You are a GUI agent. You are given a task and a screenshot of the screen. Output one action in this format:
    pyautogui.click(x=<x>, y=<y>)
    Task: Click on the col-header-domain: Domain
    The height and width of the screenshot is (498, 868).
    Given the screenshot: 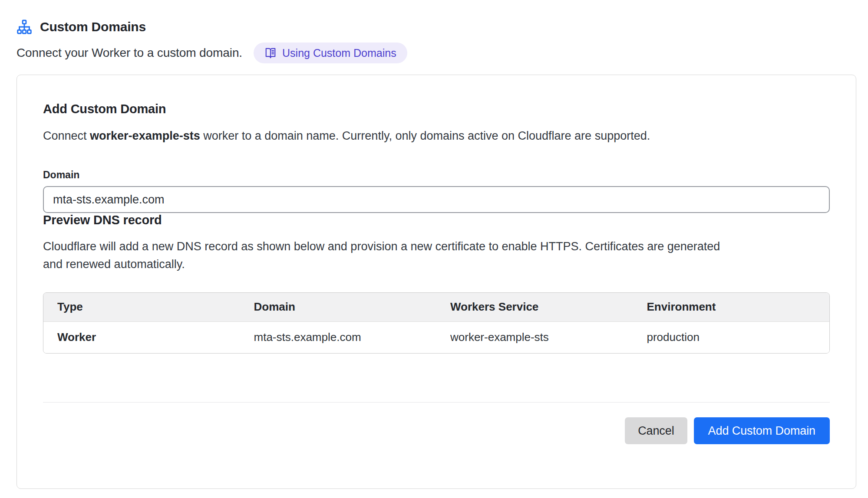 What is the action you would take?
    pyautogui.click(x=339, y=307)
    